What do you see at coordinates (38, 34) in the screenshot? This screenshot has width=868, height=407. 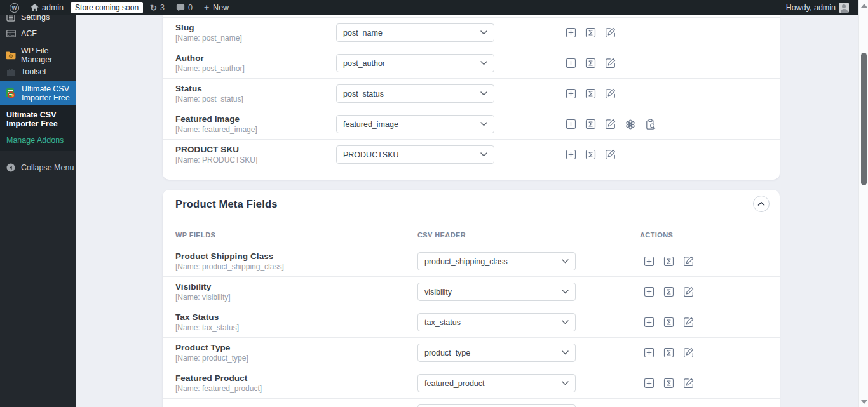 I see `sidebar-item-acf: ACF` at bounding box center [38, 34].